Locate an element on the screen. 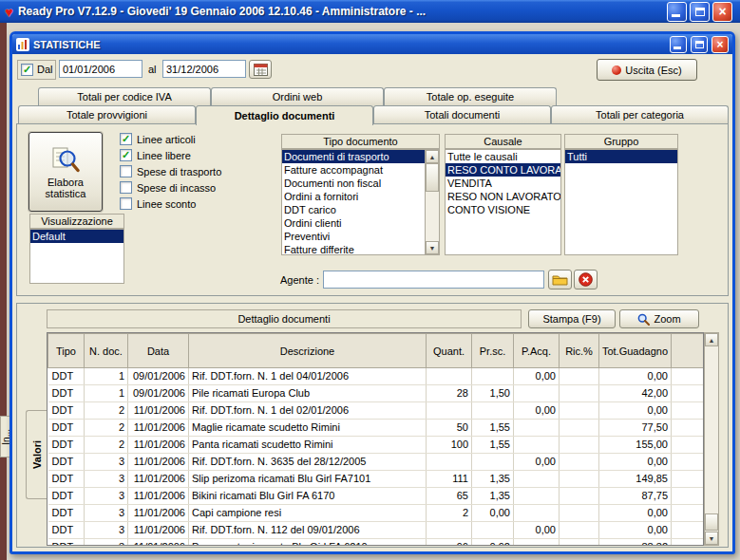 Image resolution: width=740 pixels, height=560 pixels. tab-totali-documenti: Totali documenti is located at coordinates (462, 114).